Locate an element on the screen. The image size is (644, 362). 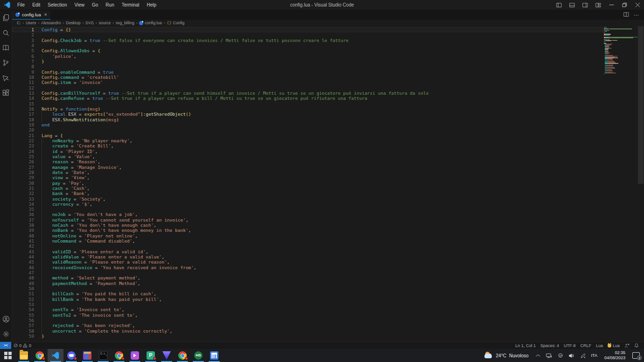
code-line: 38 noCash = 'You don\'t have enough cash… is located at coordinates (308, 225).